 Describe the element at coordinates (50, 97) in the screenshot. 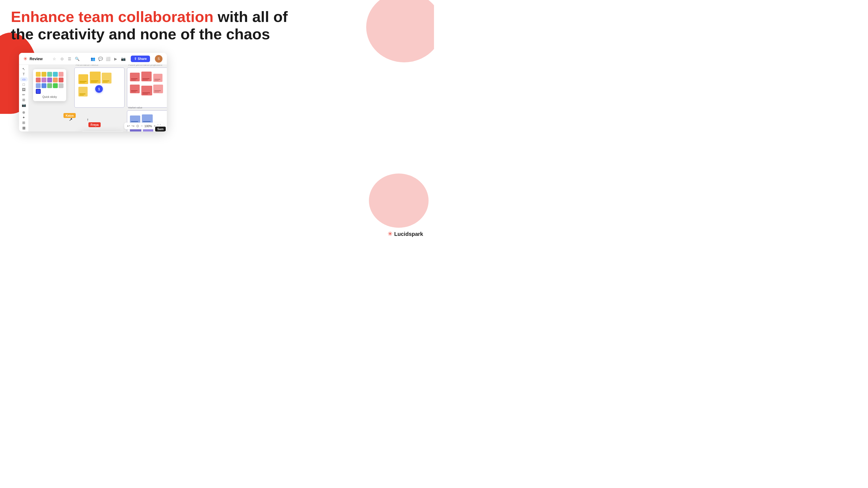

I see `quick-sticky-label: Quick sticky` at that location.